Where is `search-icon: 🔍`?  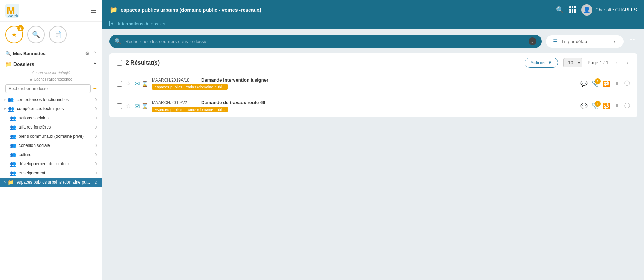 search-icon: 🔍 is located at coordinates (36, 35).